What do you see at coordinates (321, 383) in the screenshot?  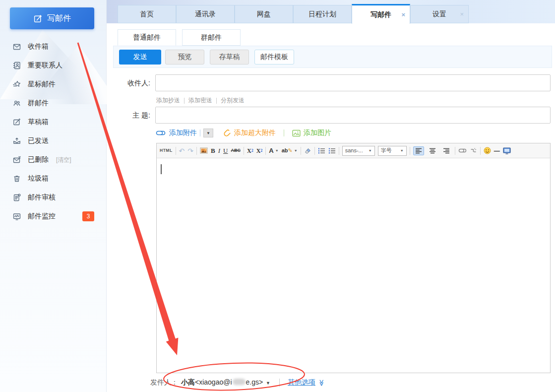 I see `chevron-double-down-icon: ≫` at bounding box center [321, 383].